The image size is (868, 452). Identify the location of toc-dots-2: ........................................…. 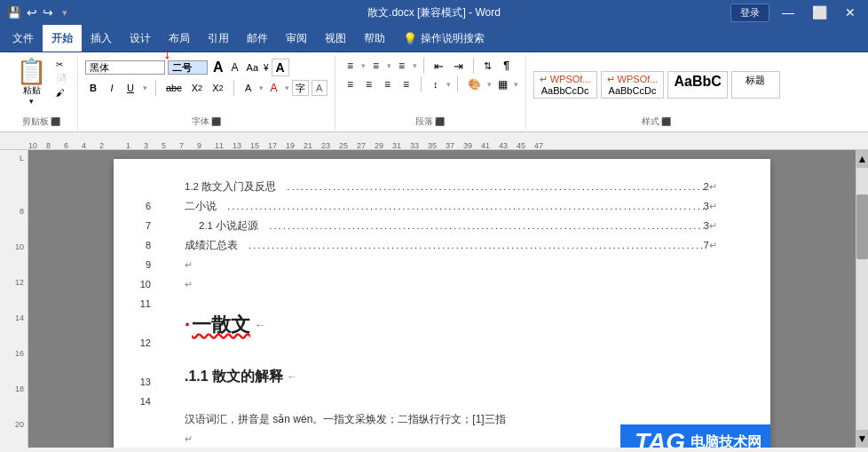
(463, 206).